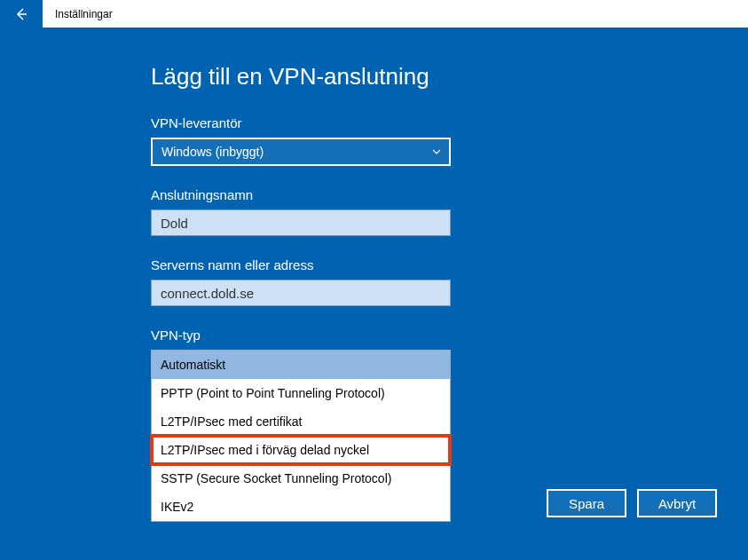  Describe the element at coordinates (587, 503) in the screenshot. I see `save-button: Spara` at that location.